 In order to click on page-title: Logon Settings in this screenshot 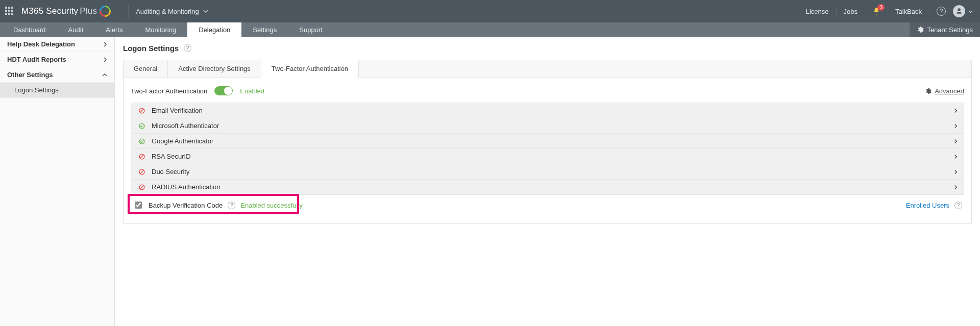, I will do `click(151, 48)`.